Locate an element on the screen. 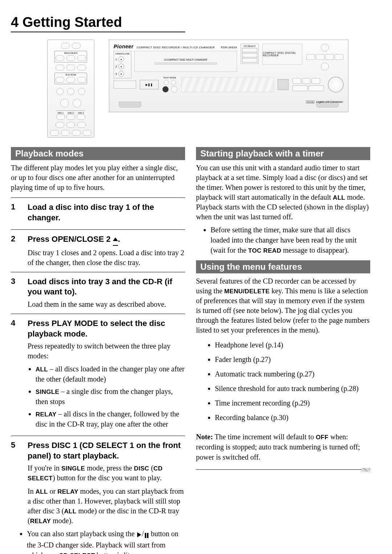 This screenshot has width=392, height=554. chapter-title: 4 Getting Started is located at coordinates (98, 23).